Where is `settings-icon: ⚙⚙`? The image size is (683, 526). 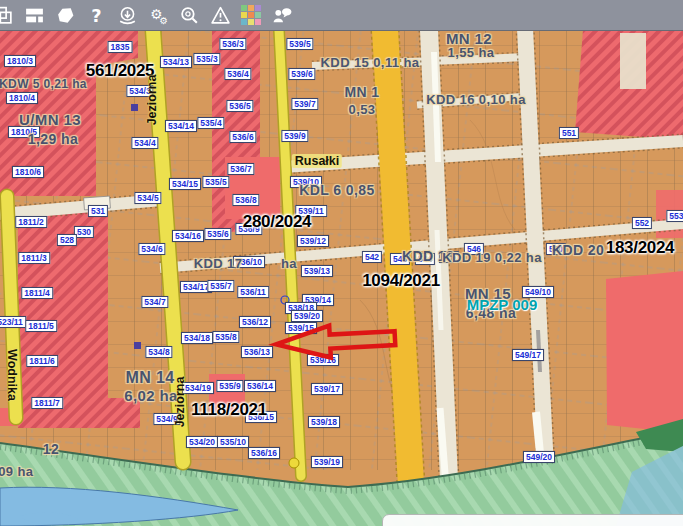 settings-icon: ⚙⚙ is located at coordinates (158, 15).